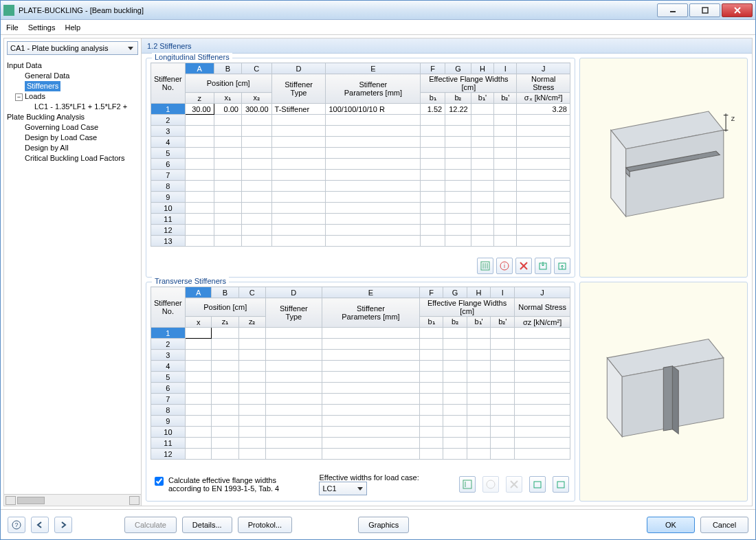 Image resolution: width=756 pixels, height=540 pixels. Describe the element at coordinates (378, 27) in the screenshot. I see `menubar: File Settings Help` at that location.